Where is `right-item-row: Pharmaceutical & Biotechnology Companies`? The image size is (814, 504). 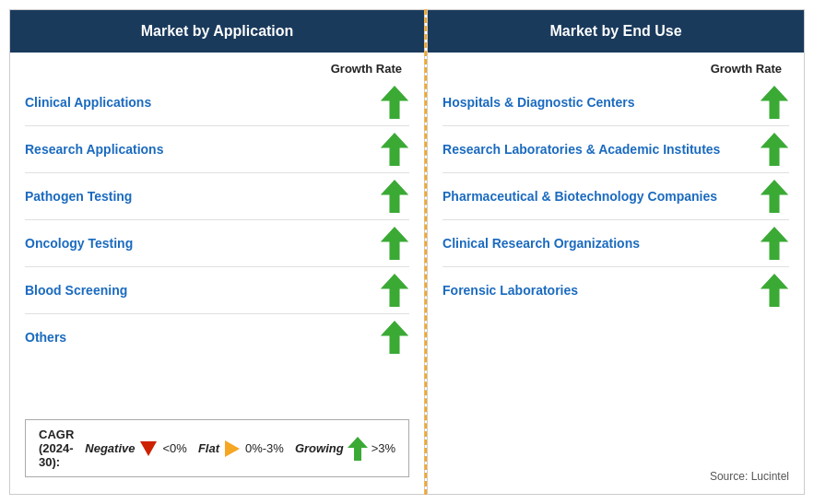
right-item-row: Pharmaceutical & Biotechnology Companies is located at coordinates (616, 197).